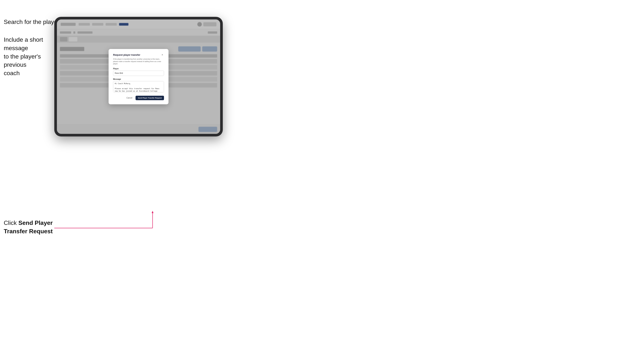 The width and height of the screenshot is (644, 346). What do you see at coordinates (138, 87) in the screenshot?
I see `message-textarea: Hi Coach McHarg, Please accept this tran…` at bounding box center [138, 87].